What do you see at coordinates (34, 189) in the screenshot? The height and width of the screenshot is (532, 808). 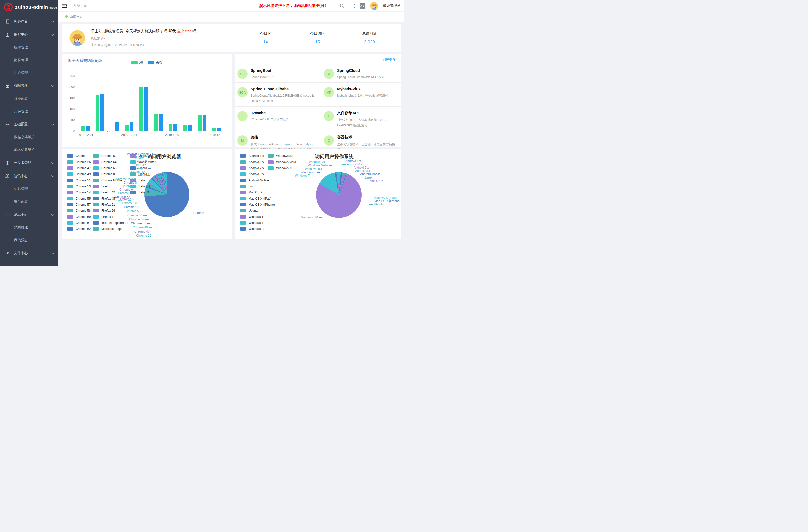 I see `sidebar-subitem-label: 短信管理` at bounding box center [34, 189].